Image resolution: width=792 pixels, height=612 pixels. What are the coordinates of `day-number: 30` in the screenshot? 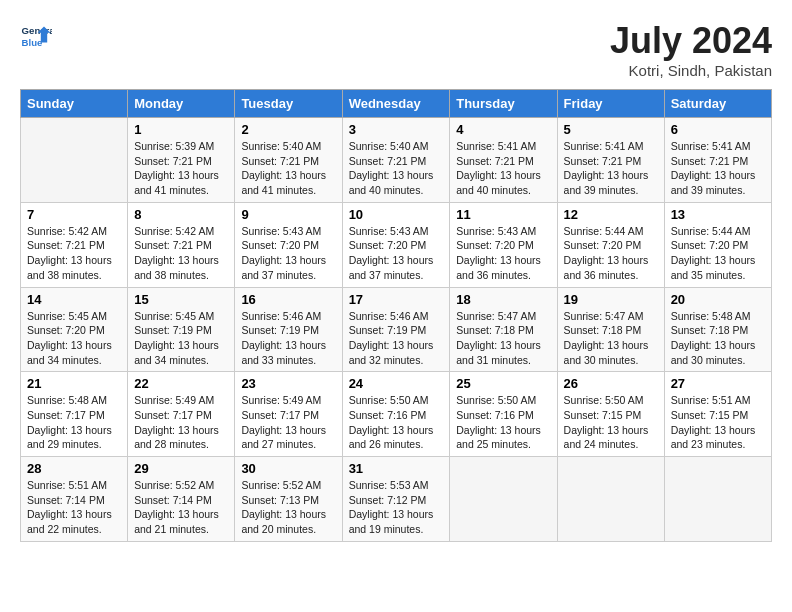 It's located at (288, 468).